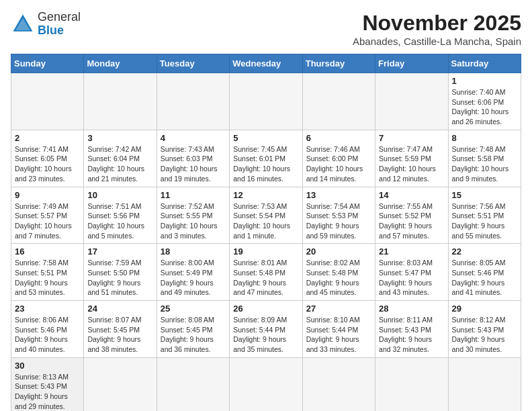 This screenshot has width=532, height=411. What do you see at coordinates (193, 334) in the screenshot?
I see `day-info: Sunrise: 8:08 AMSunset: 5:45 PMDaylight:…` at bounding box center [193, 334].